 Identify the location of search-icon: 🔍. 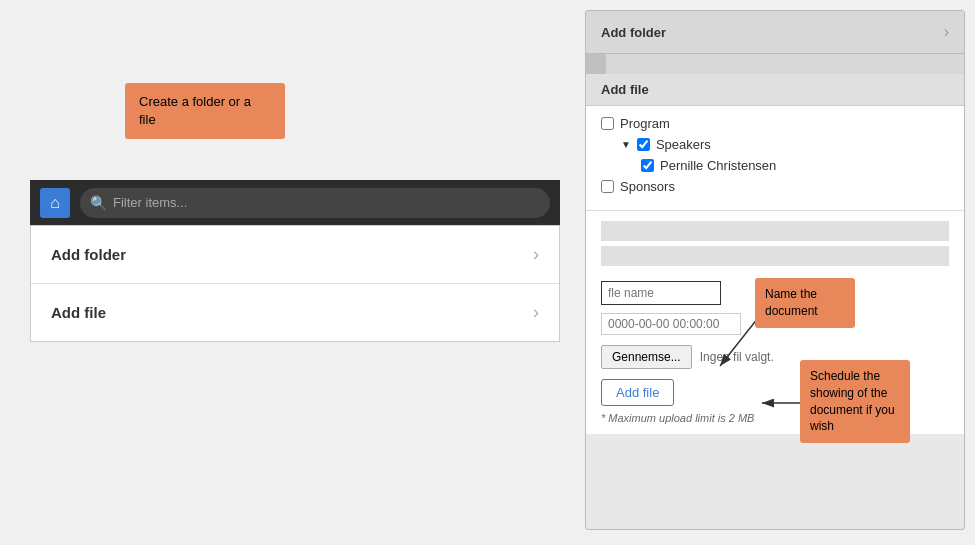
(98, 203).